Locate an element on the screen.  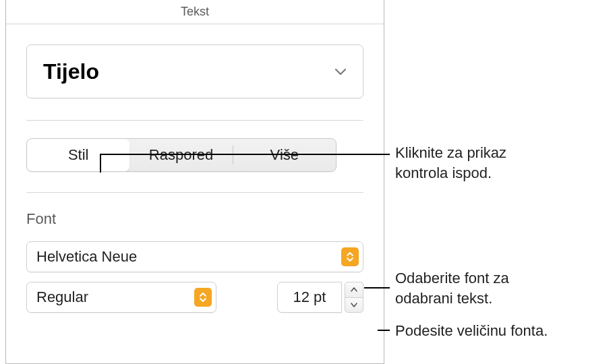
callout-size: Podesite veličinu fonta. is located at coordinates (471, 331).